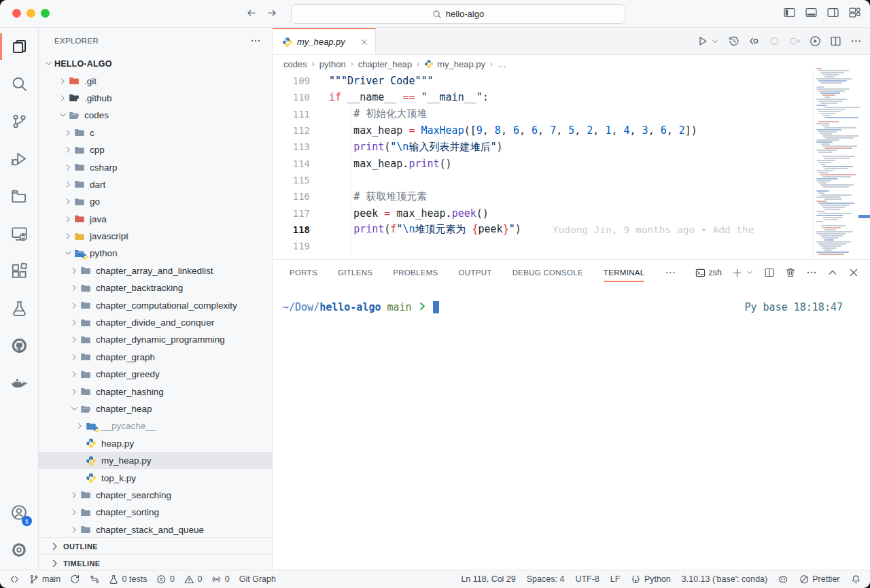 Image resolution: width=870 pixels, height=588 pixels. What do you see at coordinates (502, 64) in the screenshot?
I see `breadcrumb-item: …` at bounding box center [502, 64].